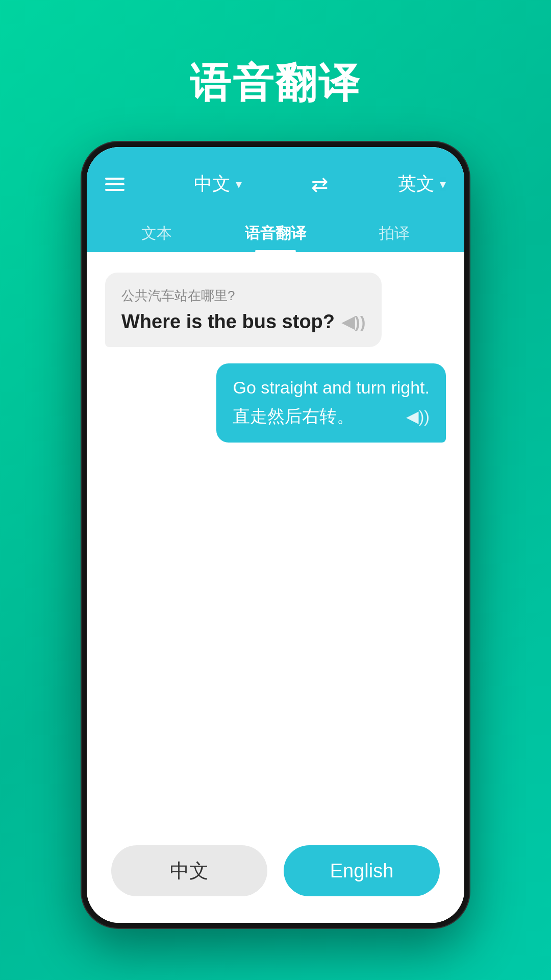  I want to click on message-original-text: 公共汽车站在哪里?, so click(243, 296).